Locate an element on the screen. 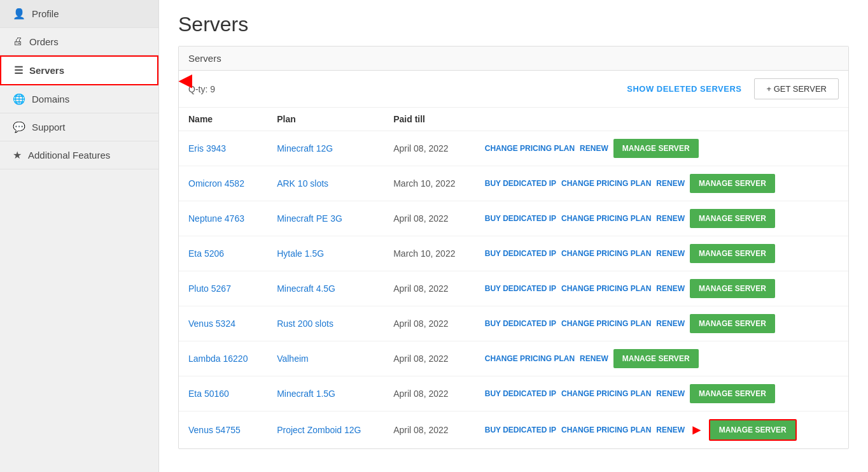 The image size is (868, 472). support-icon: 💬 is located at coordinates (19, 127).